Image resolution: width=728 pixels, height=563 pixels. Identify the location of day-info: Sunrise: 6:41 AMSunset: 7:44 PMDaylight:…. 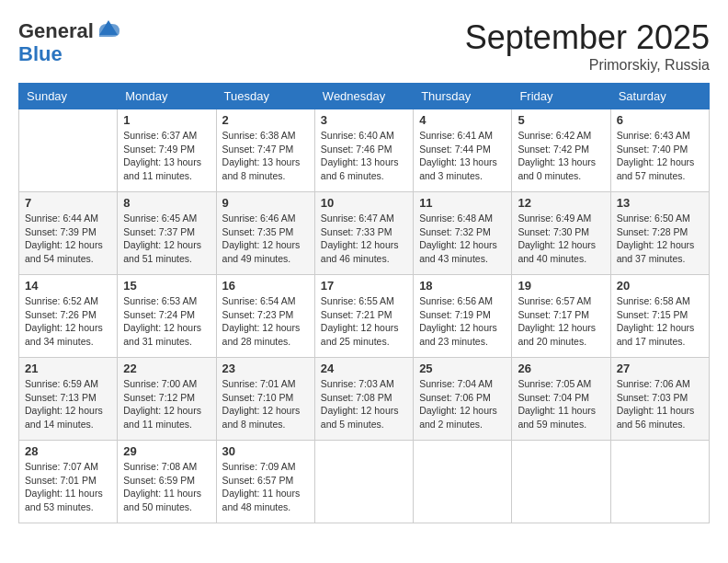
(462, 156).